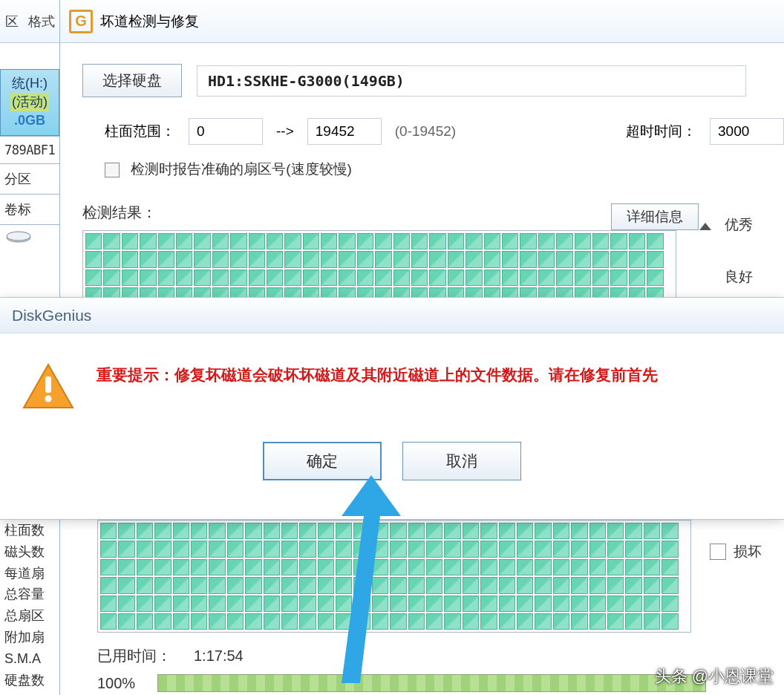 This screenshot has height=695, width=784. Describe the element at coordinates (30, 209) in the screenshot. I see `volume-label: 卷标` at that location.